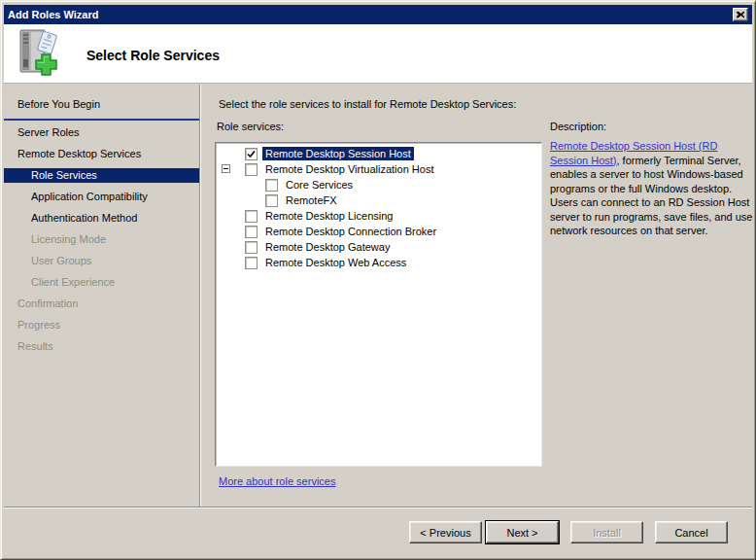 The image size is (756, 560). Describe the element at coordinates (101, 282) in the screenshot. I see `sidebar-step-client-experience: Client Experience` at that location.